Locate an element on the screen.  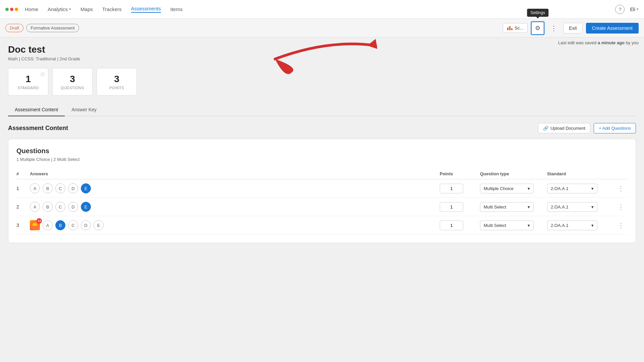
draft-badge: Draft is located at coordinates (14, 28).